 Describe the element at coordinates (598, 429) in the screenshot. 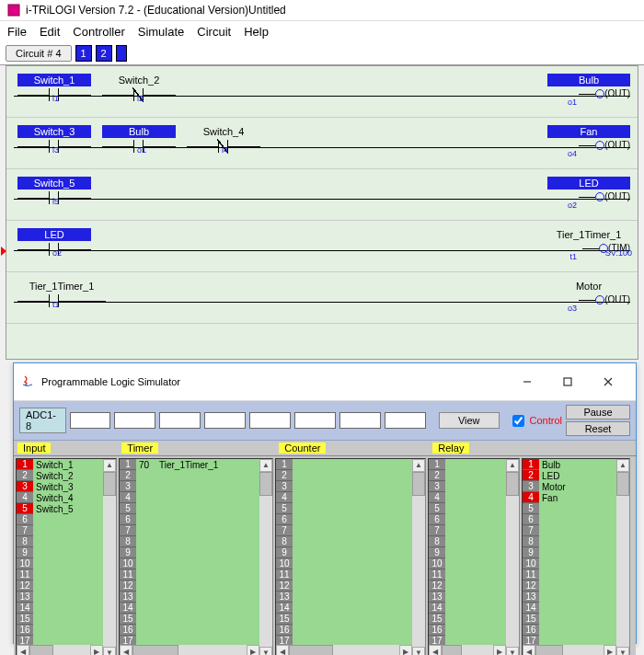

I see `reset-button: Reset` at that location.